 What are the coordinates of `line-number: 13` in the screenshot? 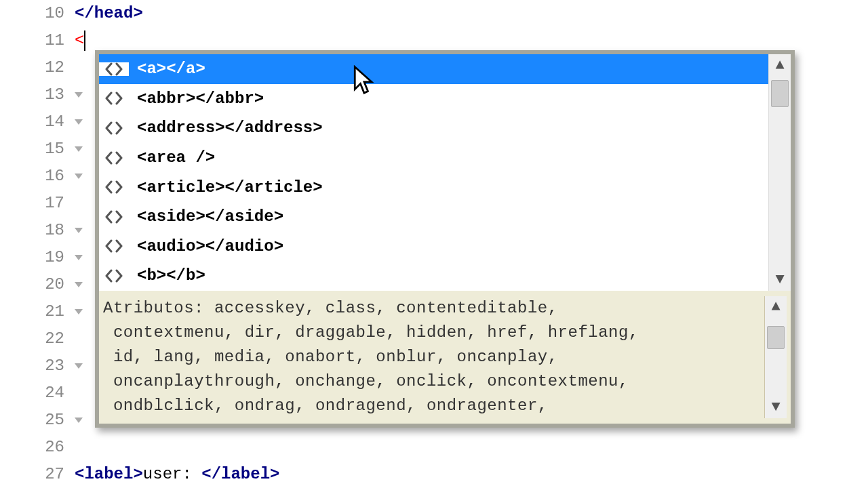 It's located at (37, 95).